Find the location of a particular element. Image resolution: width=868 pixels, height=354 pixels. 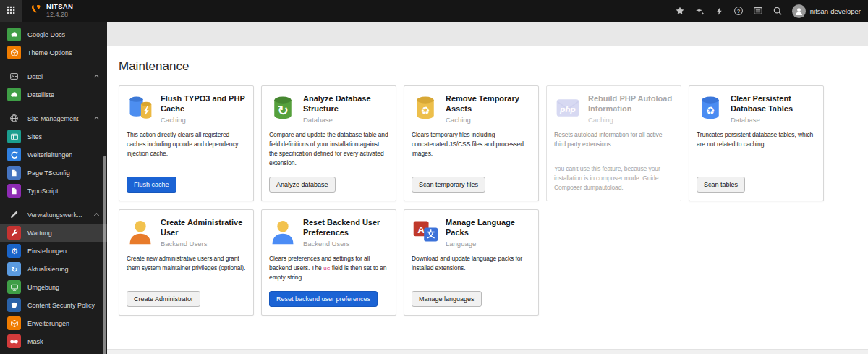

sidebar-item-sites: Sites is located at coordinates (54, 136).